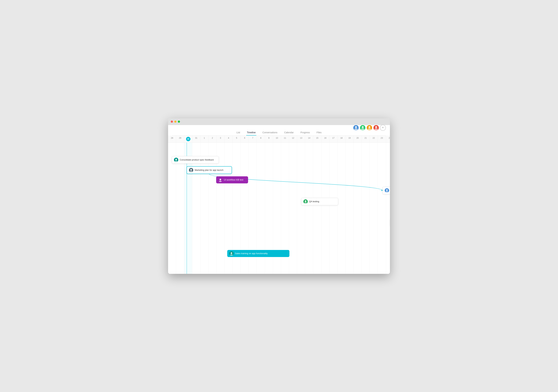 This screenshot has width=558, height=392. What do you see at coordinates (358, 139) in the screenshot?
I see `date-col-20: 20` at bounding box center [358, 139].